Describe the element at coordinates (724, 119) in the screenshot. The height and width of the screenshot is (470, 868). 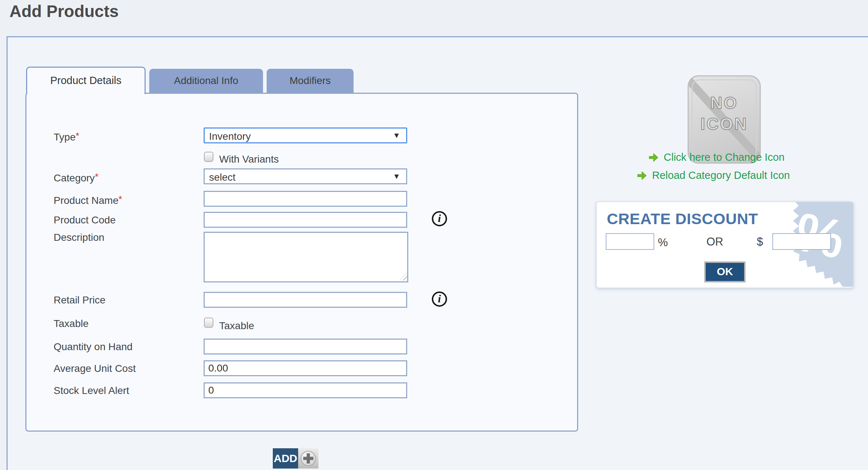
I see `no-icon-placeholder-image: NO ICON` at that location.